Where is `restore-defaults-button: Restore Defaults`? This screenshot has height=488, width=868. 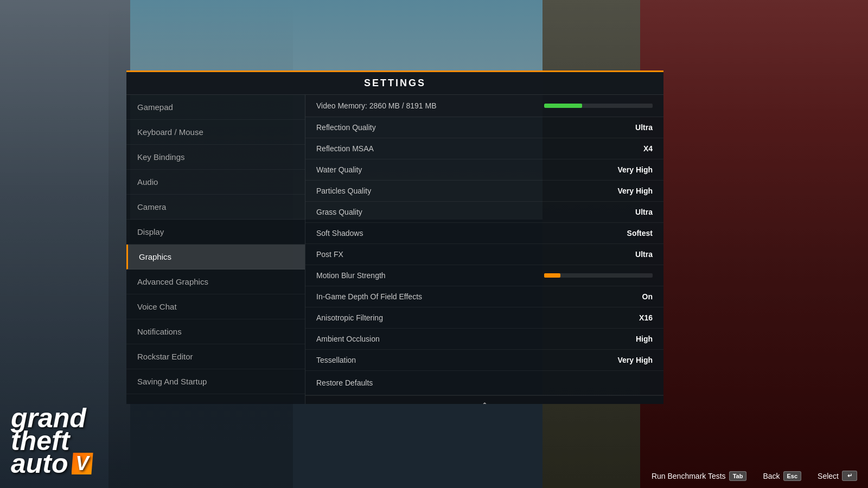
restore-defaults-button: Restore Defaults is located at coordinates (484, 383).